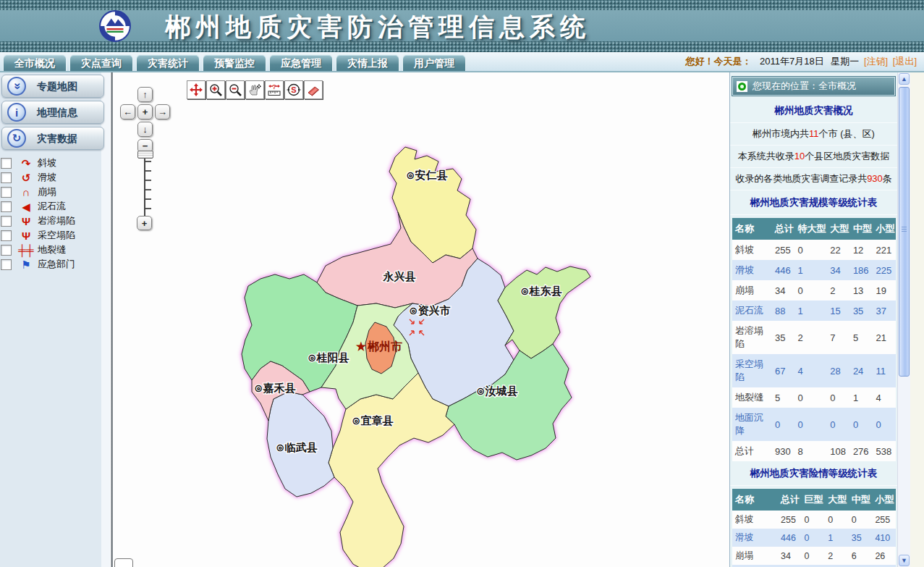  Describe the element at coordinates (55, 206) in the screenshot. I see `layer-item: ◀泥石流` at that location.